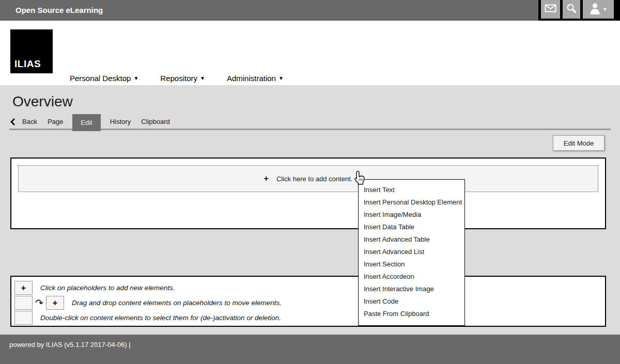  What do you see at coordinates (308, 302) in the screenshot?
I see `editor-help-box: + Click on placeholders to add new eleme…` at bounding box center [308, 302].